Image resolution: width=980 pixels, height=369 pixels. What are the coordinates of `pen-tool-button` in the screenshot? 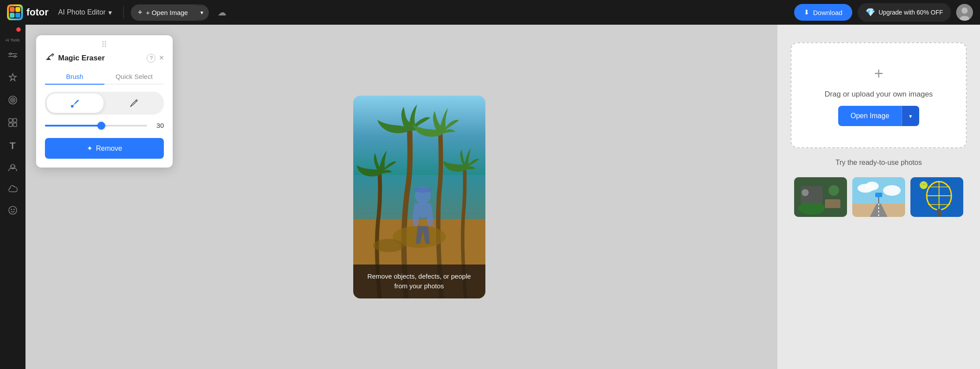 It's located at (134, 103).